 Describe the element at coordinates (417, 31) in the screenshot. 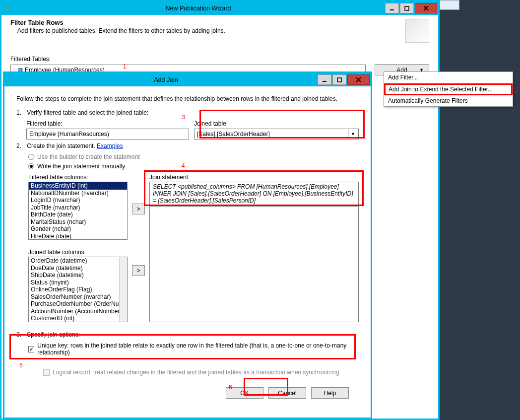

I see `wizard-graphic-icon` at that location.